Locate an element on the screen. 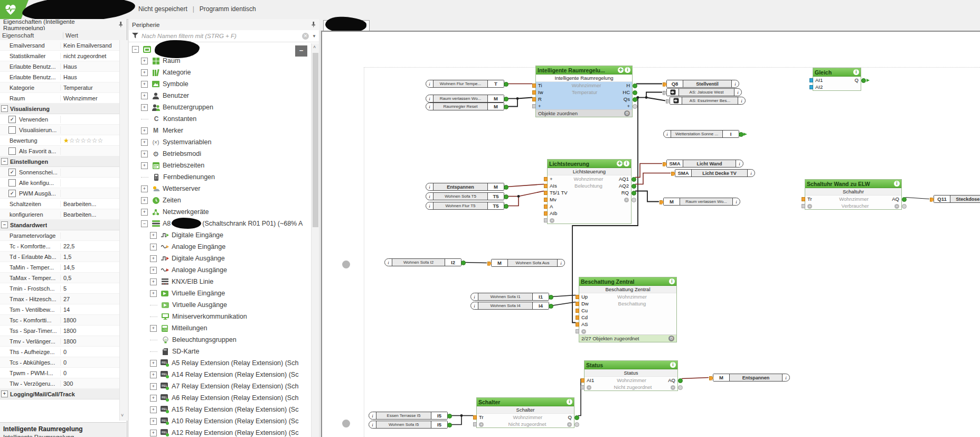 This screenshot has width=980, height=437. properties-scrollbar: ˅ is located at coordinates (124, 230).